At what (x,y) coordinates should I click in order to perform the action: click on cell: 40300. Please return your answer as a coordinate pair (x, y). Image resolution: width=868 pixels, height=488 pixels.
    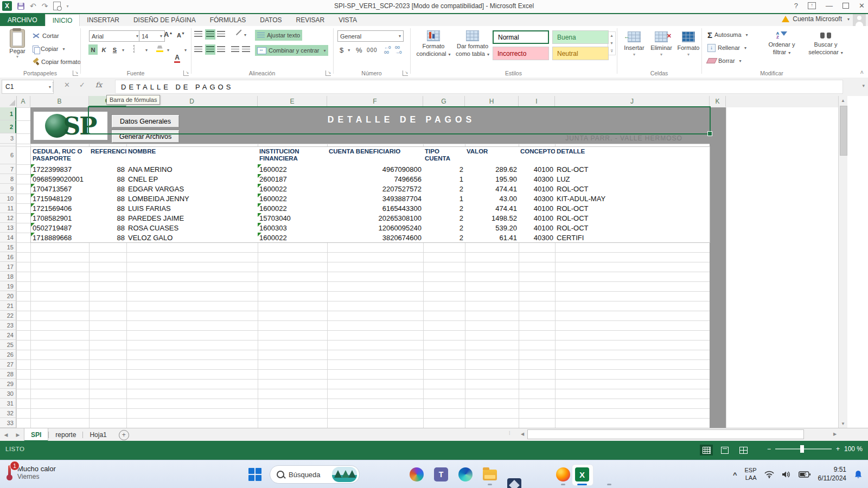
    Looking at the image, I should click on (537, 237).